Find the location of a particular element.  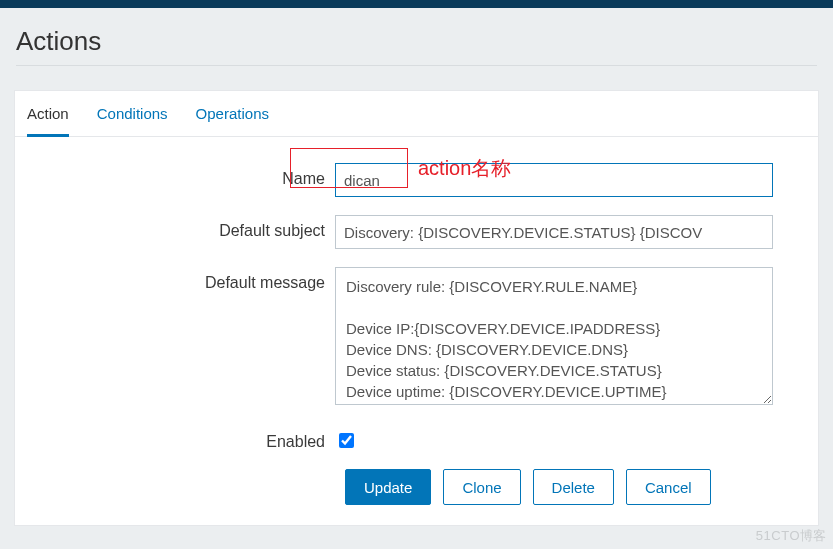

tab-action: Action is located at coordinates (48, 121).